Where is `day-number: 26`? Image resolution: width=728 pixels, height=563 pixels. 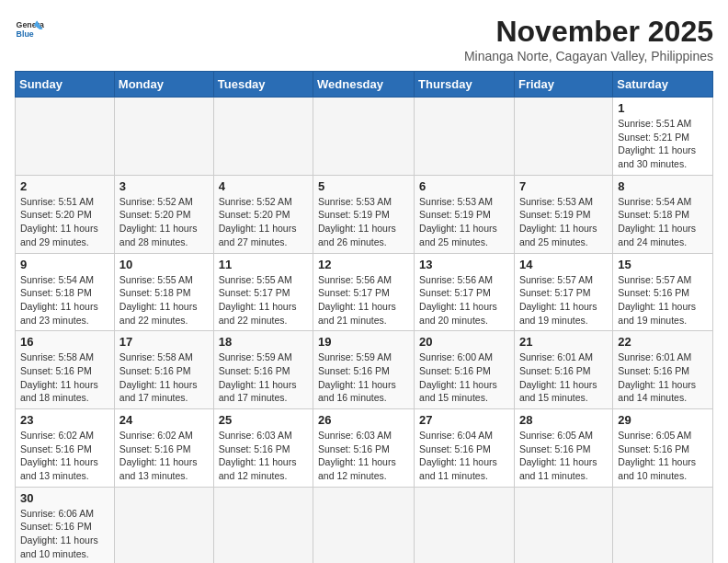
day-number: 26 is located at coordinates (364, 419).